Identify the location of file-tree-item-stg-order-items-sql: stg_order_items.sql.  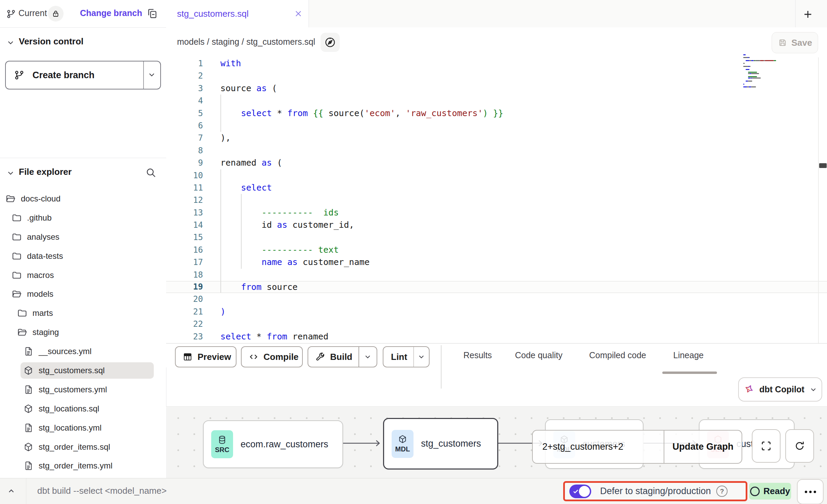
(83, 447).